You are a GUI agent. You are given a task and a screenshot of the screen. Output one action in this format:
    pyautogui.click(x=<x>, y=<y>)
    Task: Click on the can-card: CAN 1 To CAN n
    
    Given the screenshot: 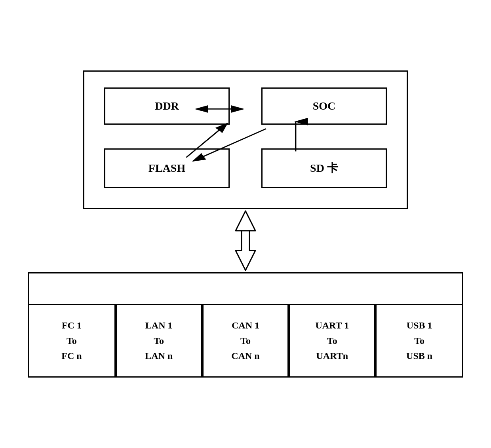 What is the action you would take?
    pyautogui.click(x=246, y=341)
    